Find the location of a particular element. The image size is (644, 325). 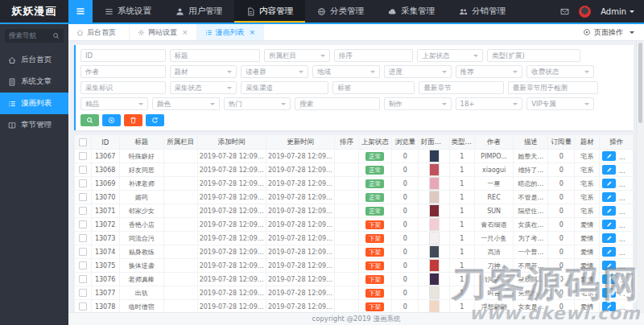

cell-title: 同流合污 is located at coordinates (142, 238).